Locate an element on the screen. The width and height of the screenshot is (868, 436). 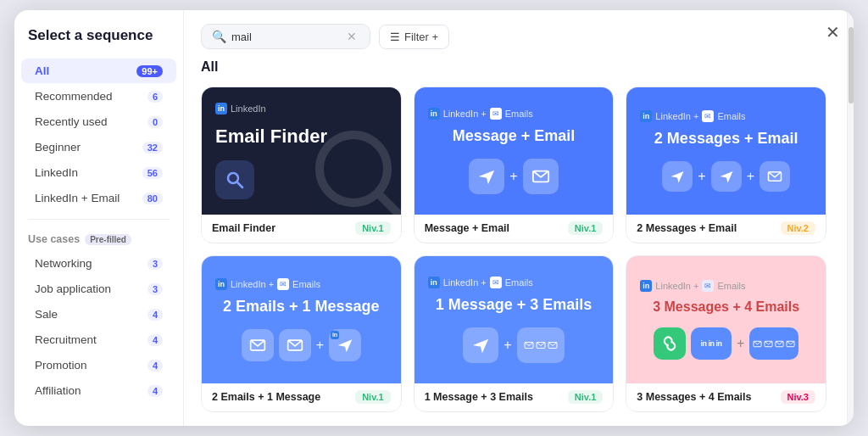
card-2-emails-1-message: in LinkedIn + ✉ Emails 2 Emails + 1 Mess… is located at coordinates (302, 334).